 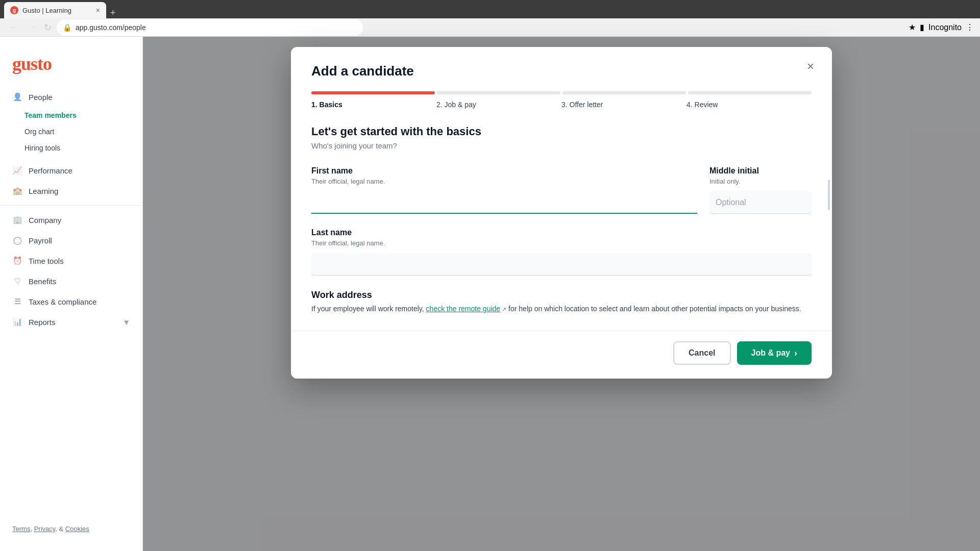 I want to click on sidebar-item-learning: 🏫 Learning, so click(x=71, y=191).